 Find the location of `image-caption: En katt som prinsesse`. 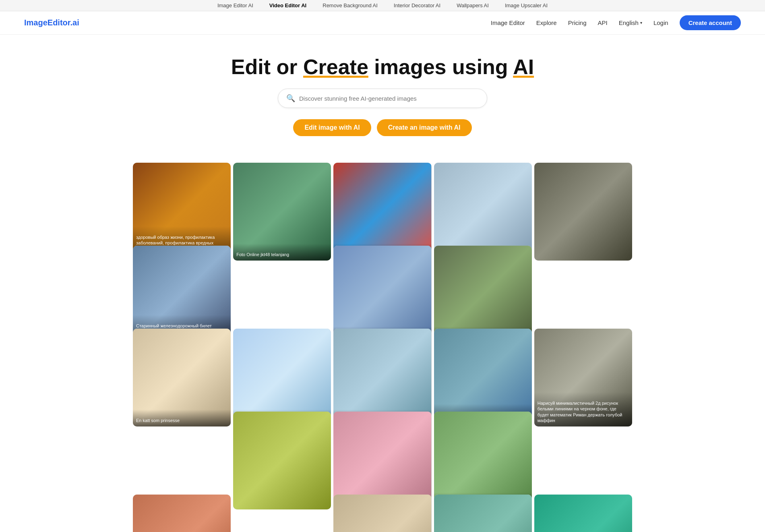

image-caption: En katt som prinsesse is located at coordinates (182, 418).